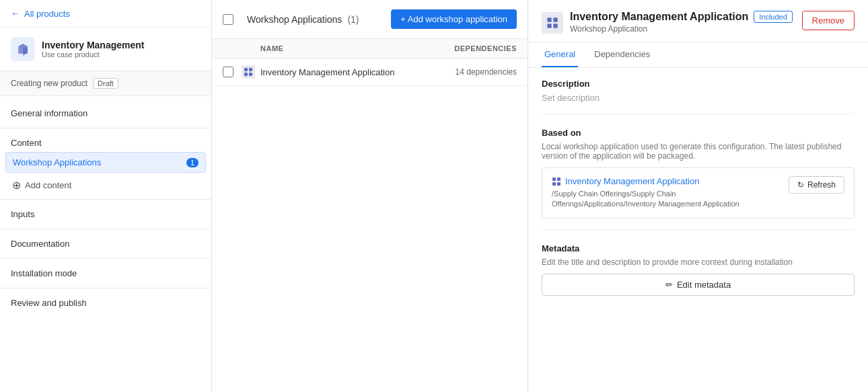  Describe the element at coordinates (698, 262) in the screenshot. I see `metadata-desc: Edit the title and description to provid…` at that location.